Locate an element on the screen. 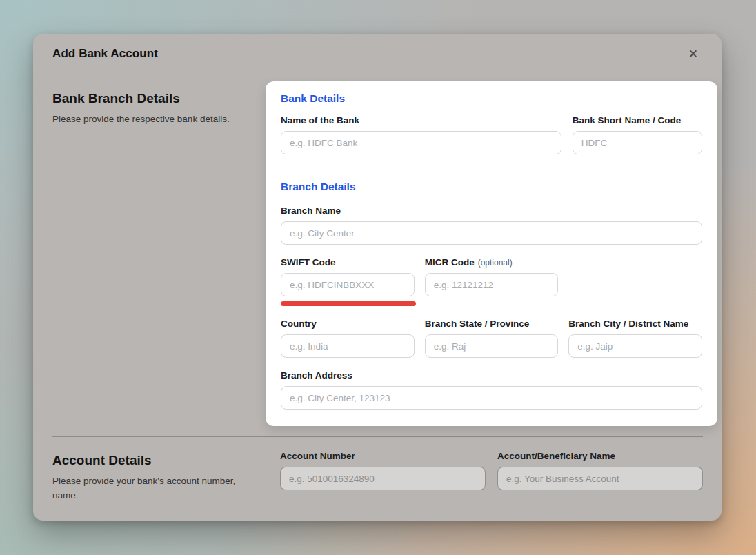 The width and height of the screenshot is (756, 555). bank-name-input is located at coordinates (421, 143).